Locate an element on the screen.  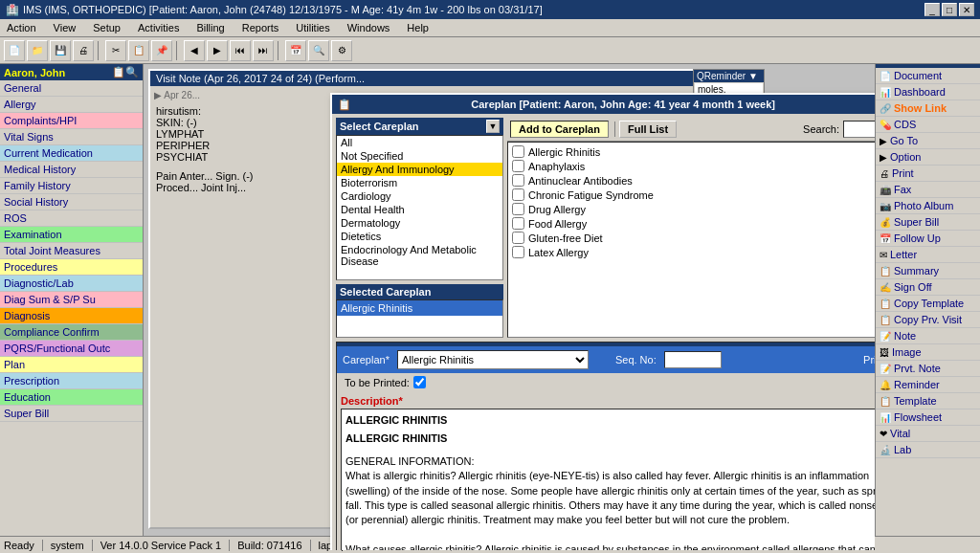
toolbar-forward: ▶ is located at coordinates (217, 51).